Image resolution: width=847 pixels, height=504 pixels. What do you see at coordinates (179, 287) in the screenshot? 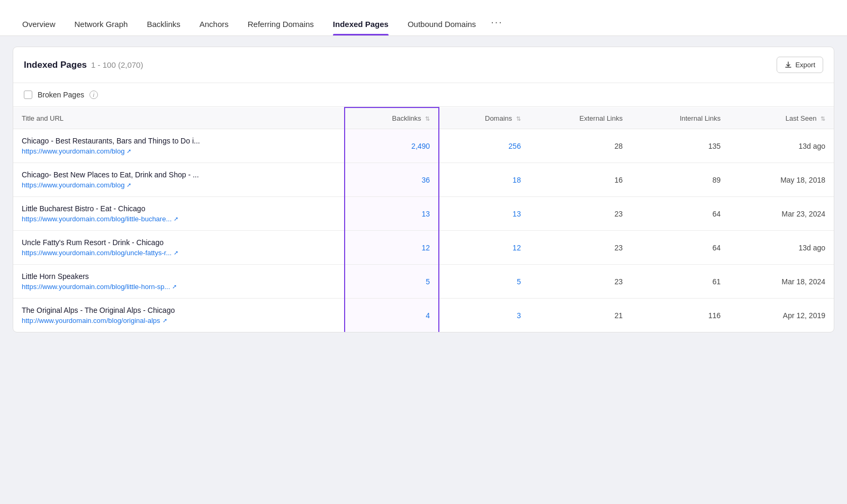
I see `page-url-group: https://www.yourdomain.com/blog/little-h…` at bounding box center [179, 287].